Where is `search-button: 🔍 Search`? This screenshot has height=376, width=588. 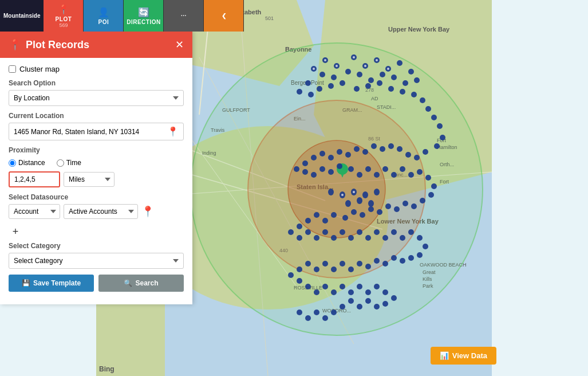 search-button: 🔍 Search is located at coordinates (141, 283).